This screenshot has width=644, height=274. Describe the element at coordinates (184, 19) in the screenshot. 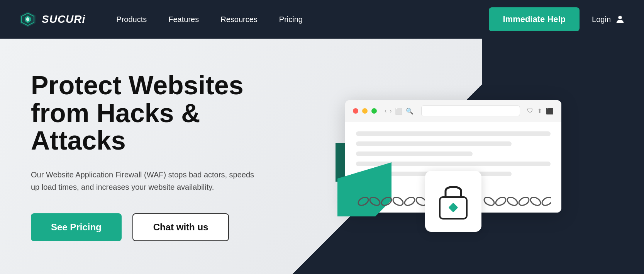

I see `nav-features: Features` at that location.